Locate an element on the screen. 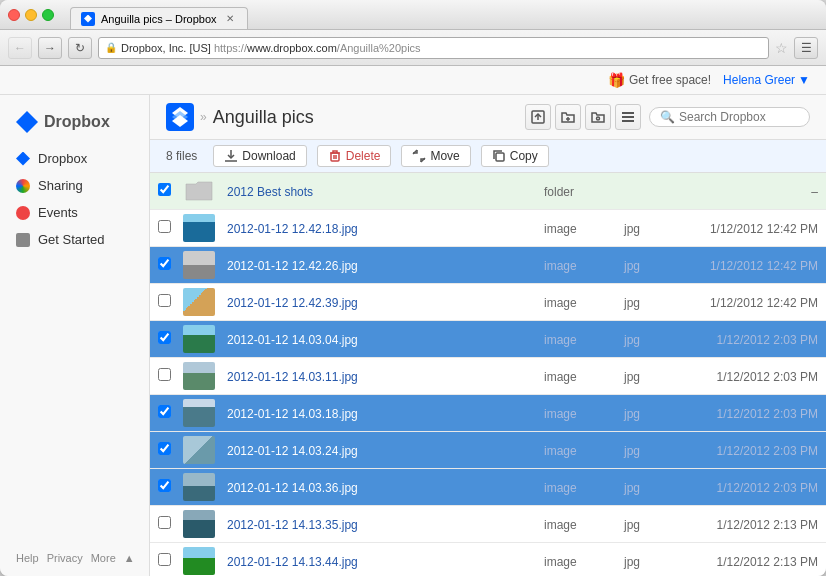  sidebar-item-dropbox: Dropbox is located at coordinates (74, 158).